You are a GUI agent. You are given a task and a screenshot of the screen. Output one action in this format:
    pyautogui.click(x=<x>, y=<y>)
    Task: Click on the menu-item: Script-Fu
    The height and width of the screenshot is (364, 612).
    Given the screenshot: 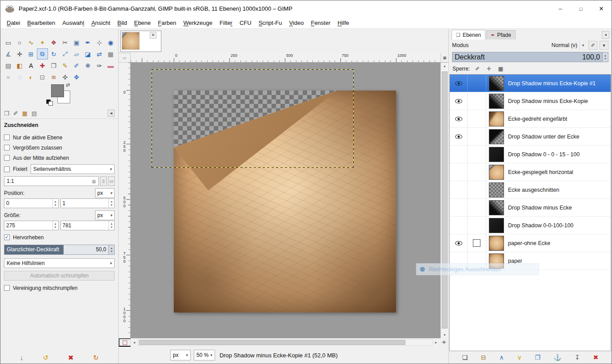 What is the action you would take?
    pyautogui.click(x=270, y=23)
    